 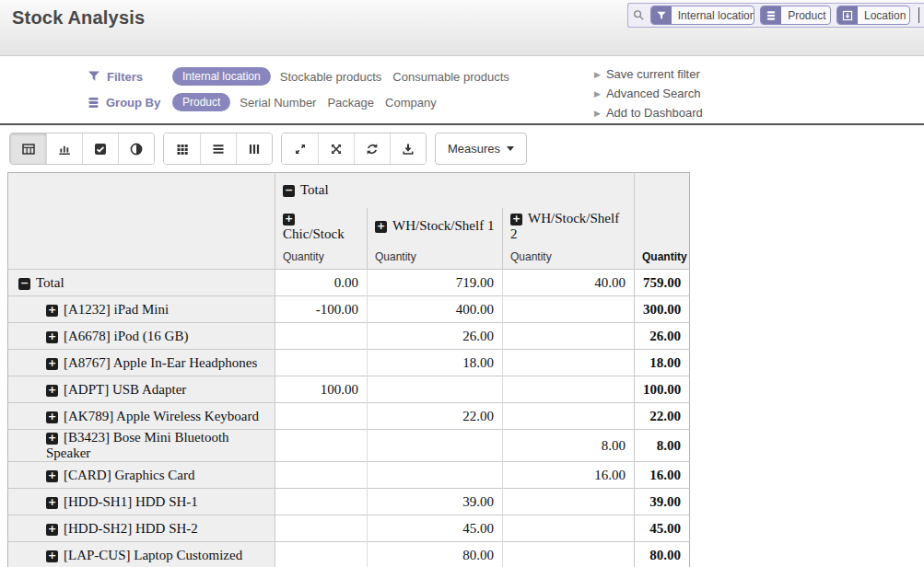 What do you see at coordinates (649, 112) in the screenshot?
I see `add-to-dashboard-link: ▶ Add to Dashboard` at bounding box center [649, 112].